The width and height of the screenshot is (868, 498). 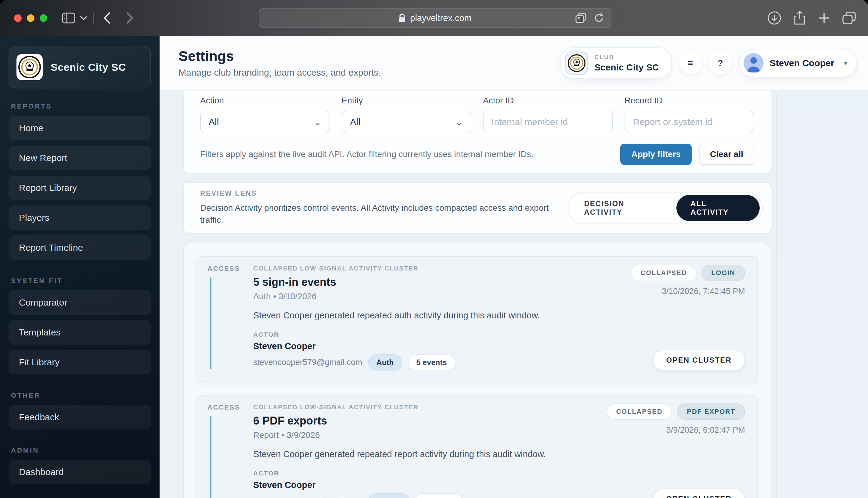 What do you see at coordinates (80, 363) in the screenshot?
I see `sidebar-item-fit-library: Fit Library` at bounding box center [80, 363].